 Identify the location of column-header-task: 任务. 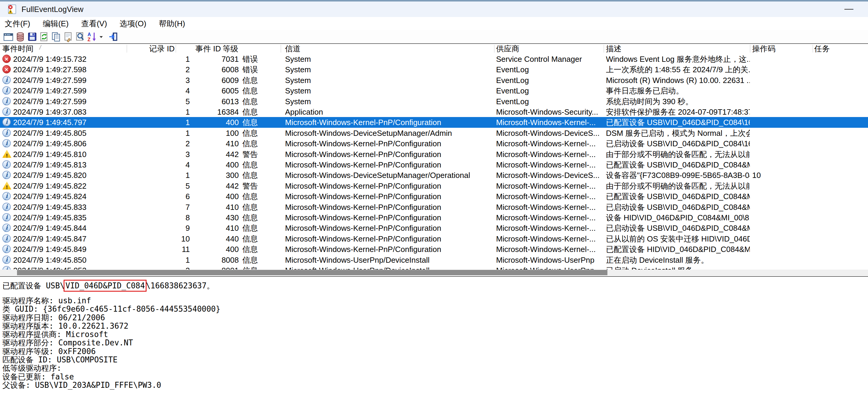
(822, 49).